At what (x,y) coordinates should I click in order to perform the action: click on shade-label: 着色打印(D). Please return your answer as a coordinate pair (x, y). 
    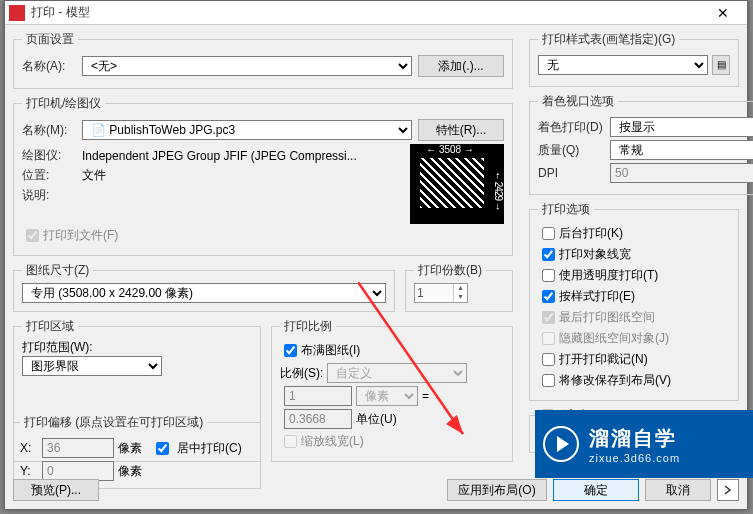
    Looking at the image, I should click on (574, 128).